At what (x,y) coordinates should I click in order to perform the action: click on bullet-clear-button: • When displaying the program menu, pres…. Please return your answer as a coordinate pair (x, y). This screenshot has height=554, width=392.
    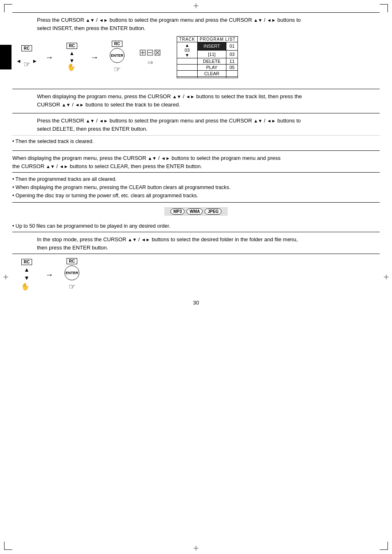
    Looking at the image, I should click on (196, 187).